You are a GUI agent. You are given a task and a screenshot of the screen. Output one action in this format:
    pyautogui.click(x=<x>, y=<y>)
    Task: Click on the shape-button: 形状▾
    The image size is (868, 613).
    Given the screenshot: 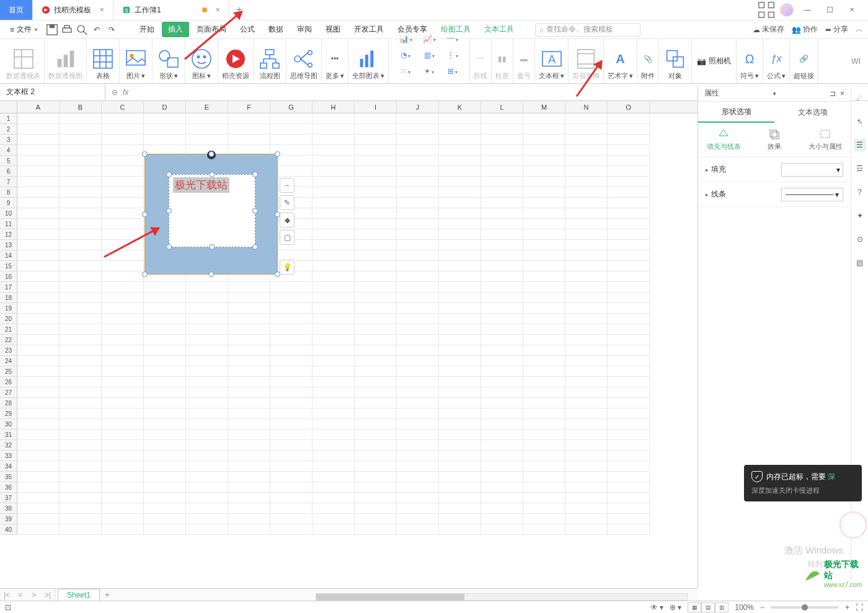 What is the action you would take?
    pyautogui.click(x=169, y=61)
    